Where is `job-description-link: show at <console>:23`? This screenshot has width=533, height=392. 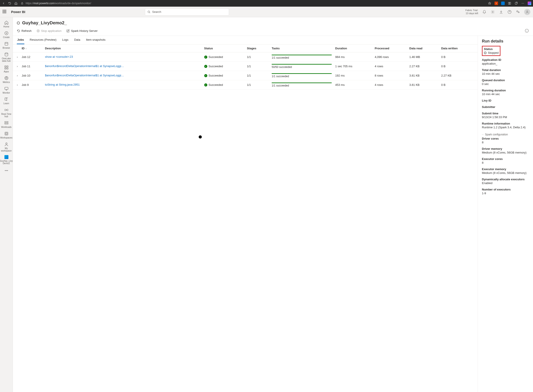
job-description-link: show at <console>:23 is located at coordinates (59, 57).